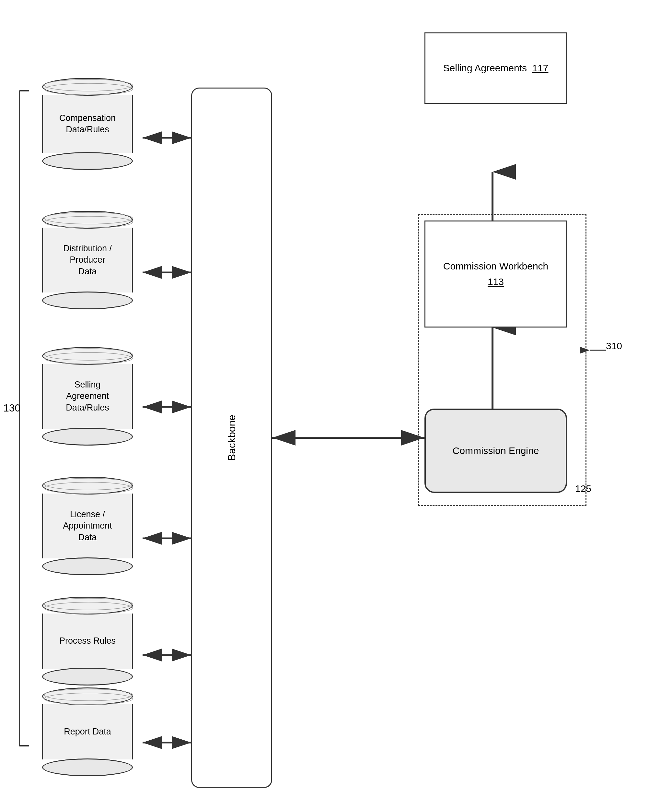 The height and width of the screenshot is (799, 672). What do you see at coordinates (88, 526) in the screenshot?
I see `license-appointment-cylinder: License /AppointmentData` at bounding box center [88, 526].